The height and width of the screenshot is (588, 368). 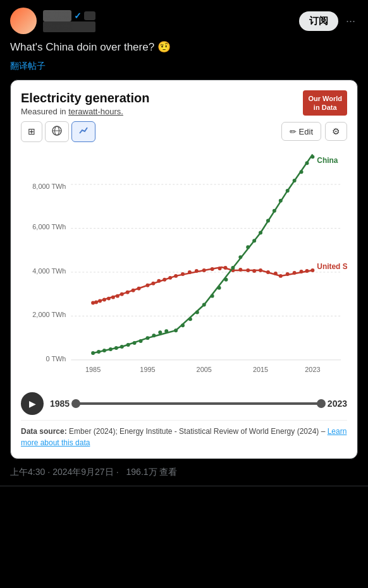 I want to click on name-badge, so click(x=90, y=16).